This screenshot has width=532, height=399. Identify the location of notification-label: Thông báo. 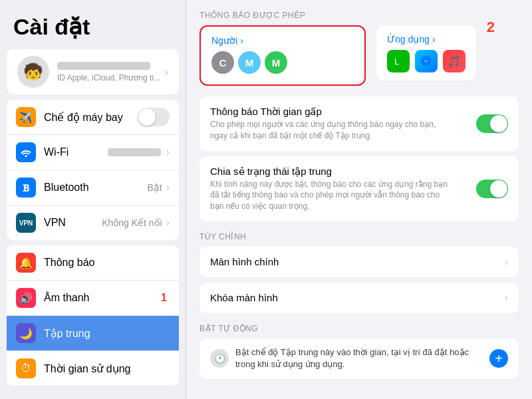
(106, 263).